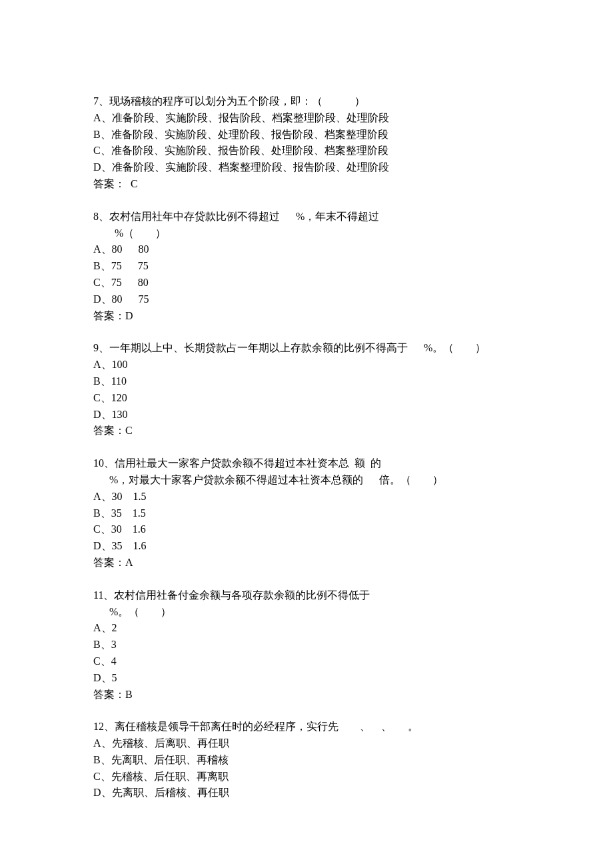 This screenshot has width=613, height=868. Describe the element at coordinates (306, 604) in the screenshot. I see `question-prompt: 11、农村信用社备付金余额与各项存款余额的比例不得低于 %。（ ）` at that location.